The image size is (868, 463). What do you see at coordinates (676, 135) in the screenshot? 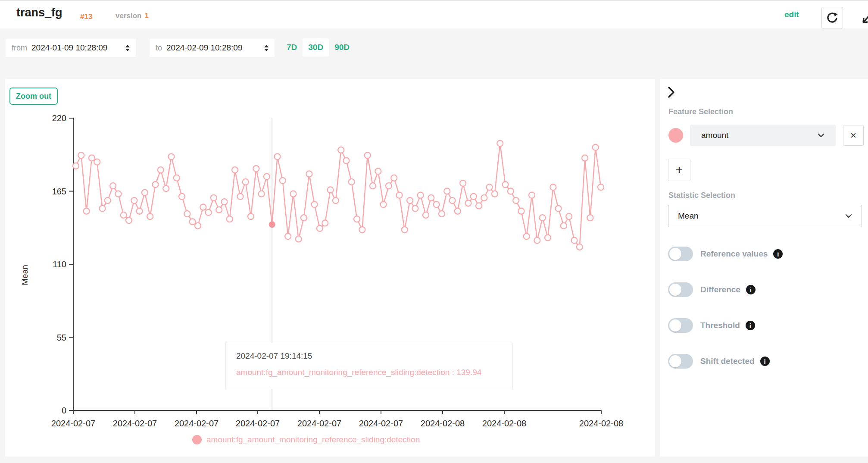
I see `series-color-dot` at bounding box center [676, 135].